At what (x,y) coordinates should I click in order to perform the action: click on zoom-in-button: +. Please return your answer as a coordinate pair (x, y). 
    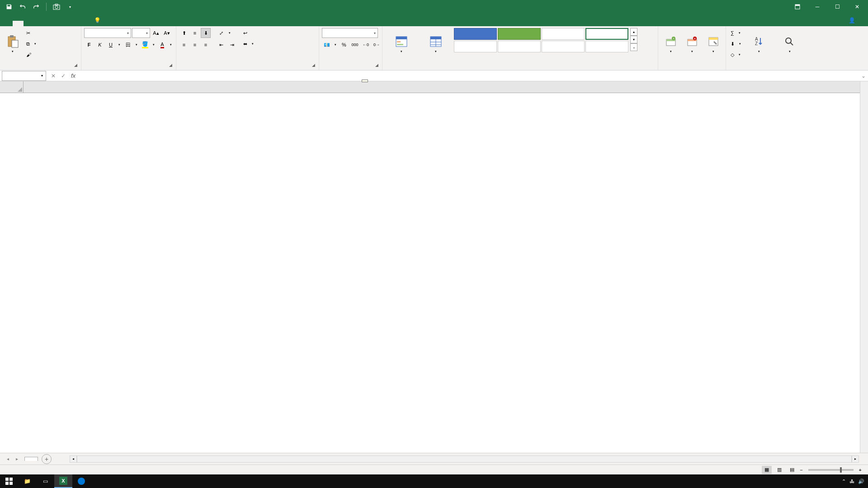
    Looking at the image, I should click on (860, 470).